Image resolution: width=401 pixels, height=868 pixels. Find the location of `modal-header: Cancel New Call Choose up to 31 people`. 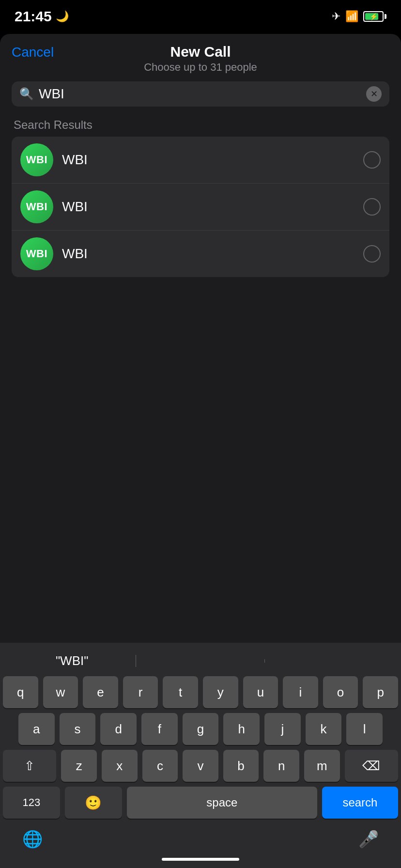

modal-header: Cancel New Call Choose up to 31 people is located at coordinates (200, 59).